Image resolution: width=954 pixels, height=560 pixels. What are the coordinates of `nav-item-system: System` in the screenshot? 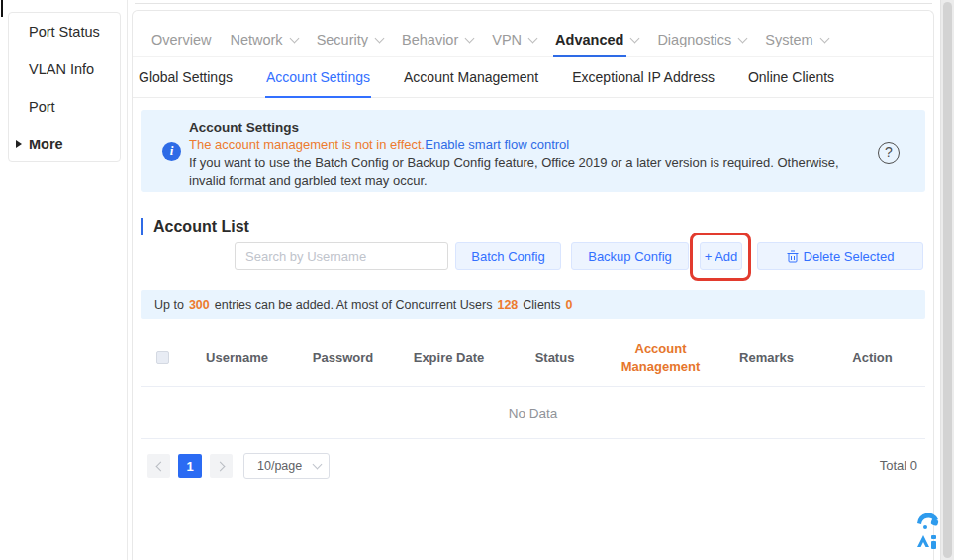 It's located at (796, 40).